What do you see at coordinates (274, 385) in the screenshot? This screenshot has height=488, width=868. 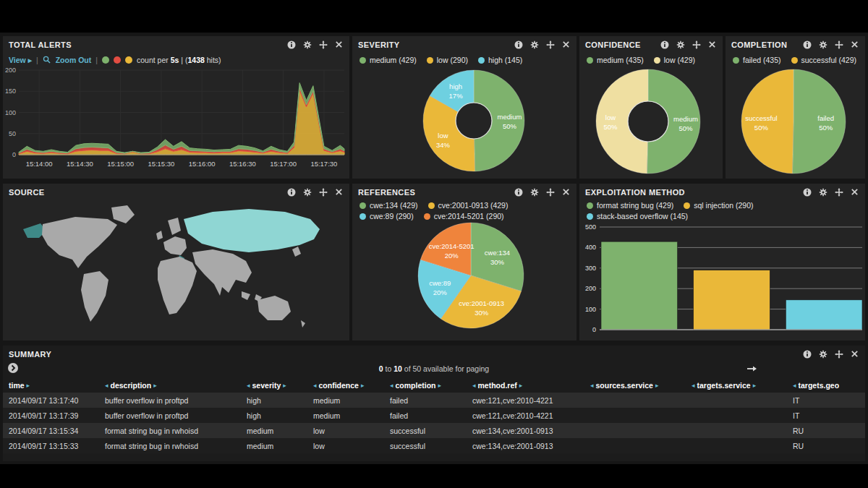 I see `column-header-severity: ◂severity▸` at bounding box center [274, 385].